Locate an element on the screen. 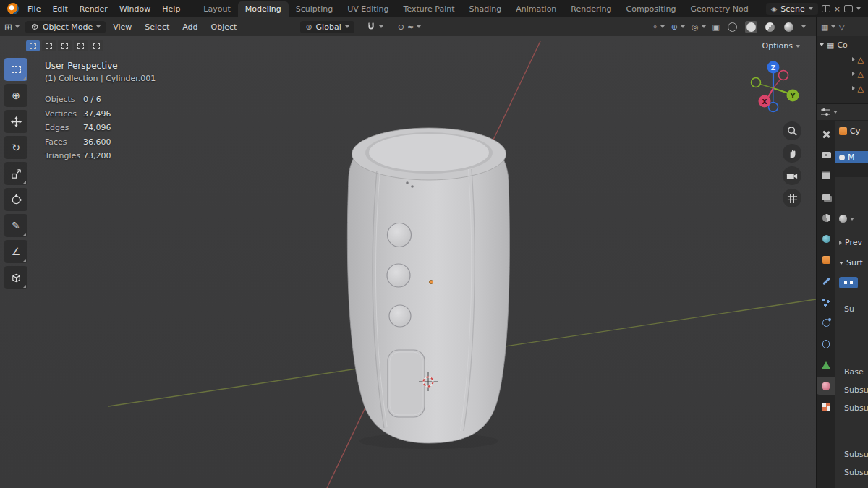 The width and height of the screenshot is (868, 488). scene-selector: ◈ Scene is located at coordinates (792, 9).